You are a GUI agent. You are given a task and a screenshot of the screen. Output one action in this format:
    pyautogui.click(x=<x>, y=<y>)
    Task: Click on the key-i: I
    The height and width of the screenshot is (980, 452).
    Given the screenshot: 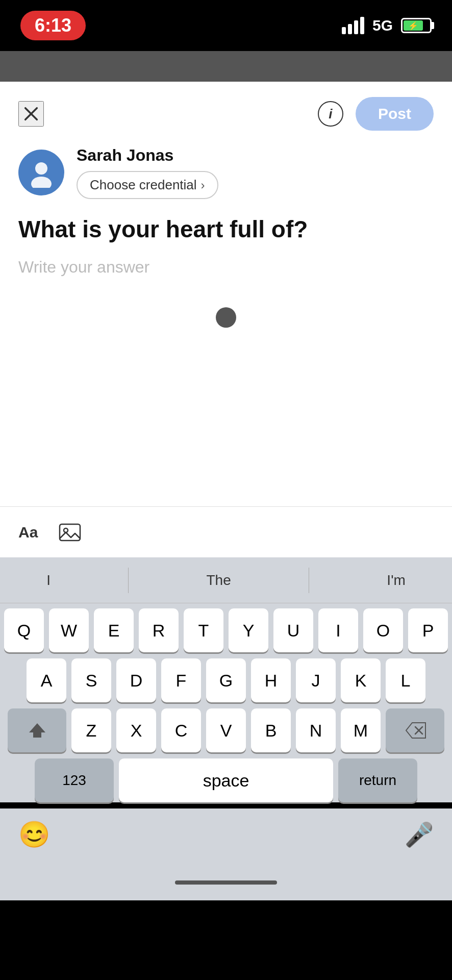 What is the action you would take?
    pyautogui.click(x=338, y=630)
    